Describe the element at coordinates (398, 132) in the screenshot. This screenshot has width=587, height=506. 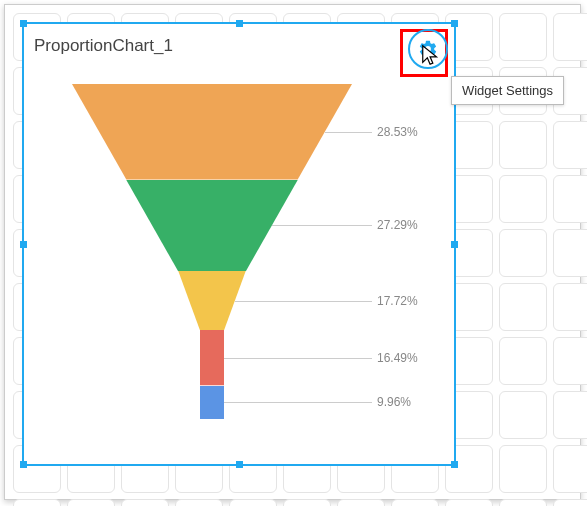
I see `segment-label: 28.53%` at that location.